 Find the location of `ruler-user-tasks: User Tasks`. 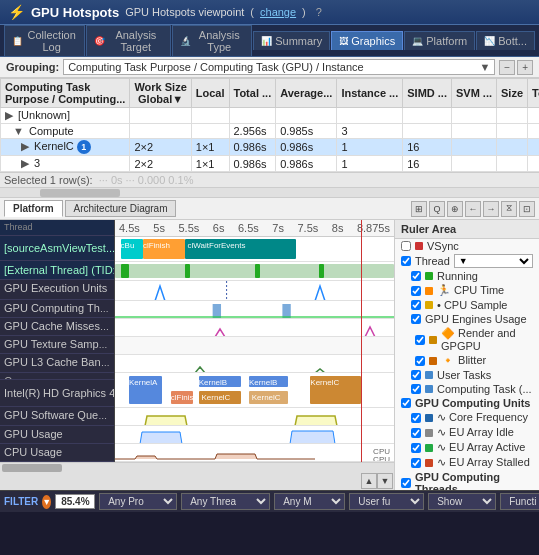

ruler-user-tasks: User Tasks is located at coordinates (467, 375).